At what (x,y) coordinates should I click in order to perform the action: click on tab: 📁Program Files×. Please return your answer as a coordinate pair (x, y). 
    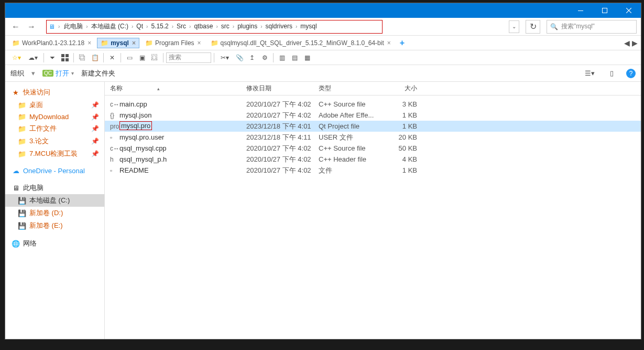
    Looking at the image, I should click on (173, 43).